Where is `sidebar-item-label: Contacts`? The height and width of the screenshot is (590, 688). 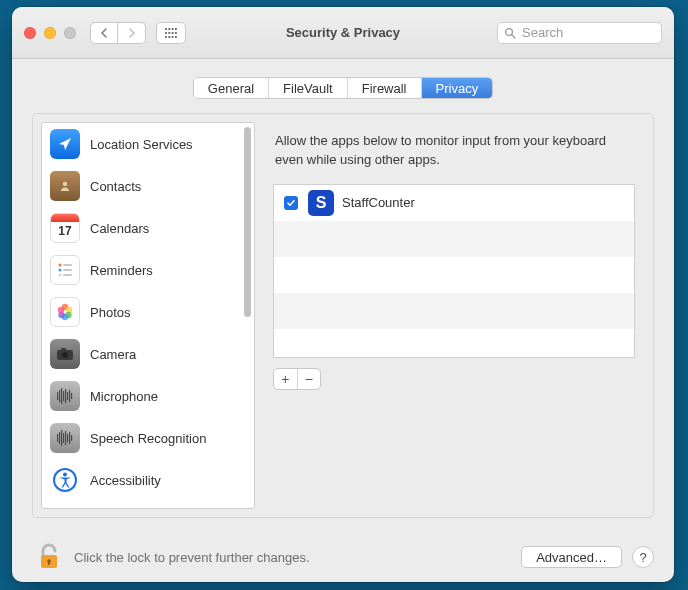 sidebar-item-label: Contacts is located at coordinates (116, 186).